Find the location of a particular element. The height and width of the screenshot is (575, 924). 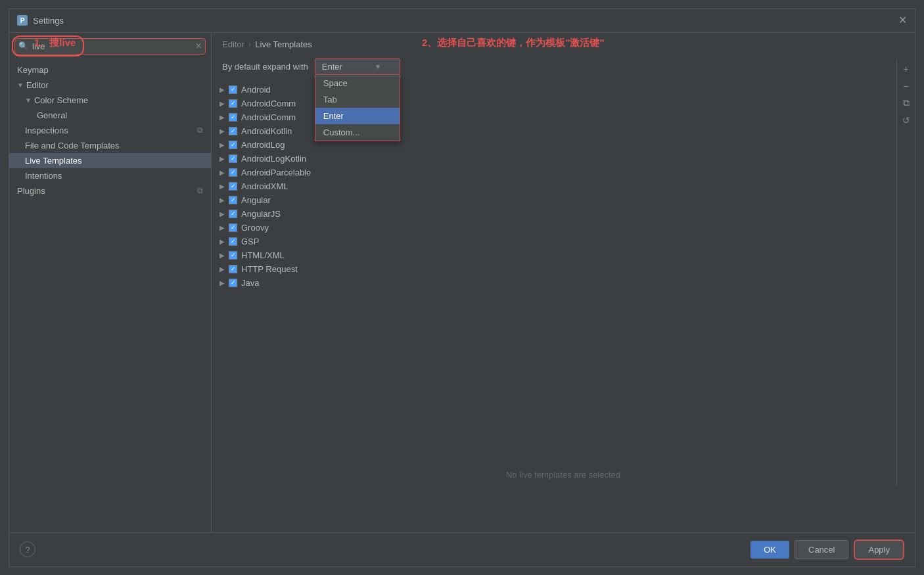

dropdown-item-space: Space is located at coordinates (358, 83).